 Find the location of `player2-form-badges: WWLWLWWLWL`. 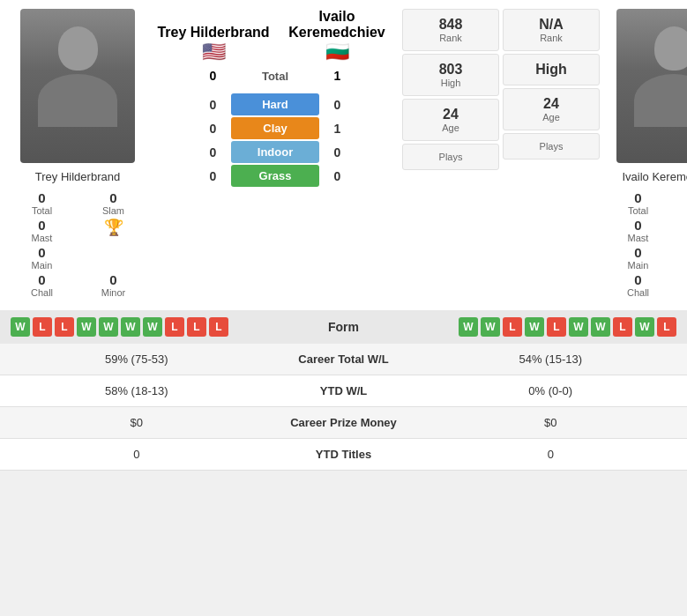

player2-form-badges: WWLWLWWLWL is located at coordinates (568, 327).